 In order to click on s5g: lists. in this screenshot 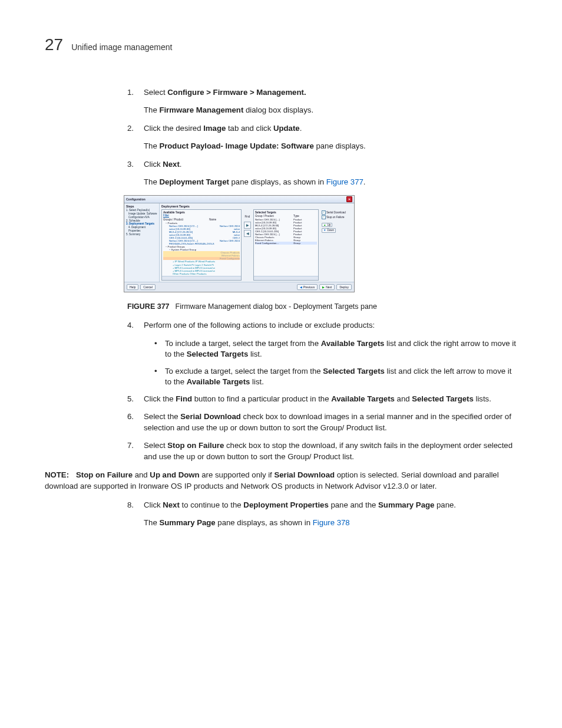, I will do `click(482, 398)`.